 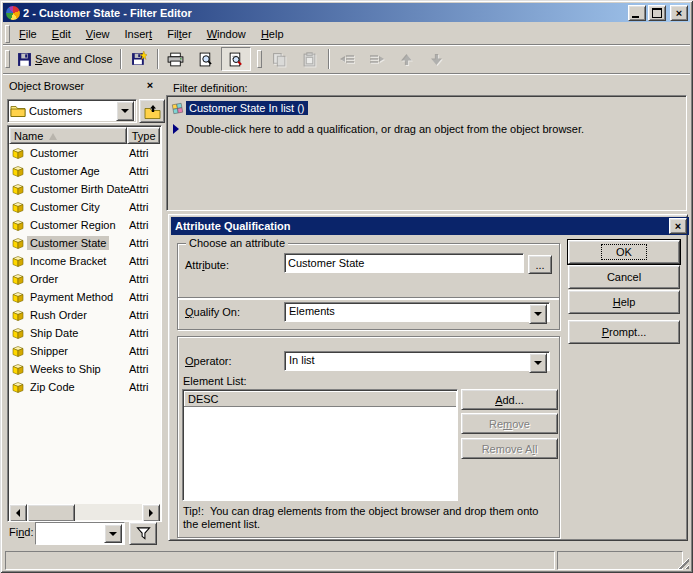 I want to click on save-and-close-button: Save and Close, so click(x=65, y=59).